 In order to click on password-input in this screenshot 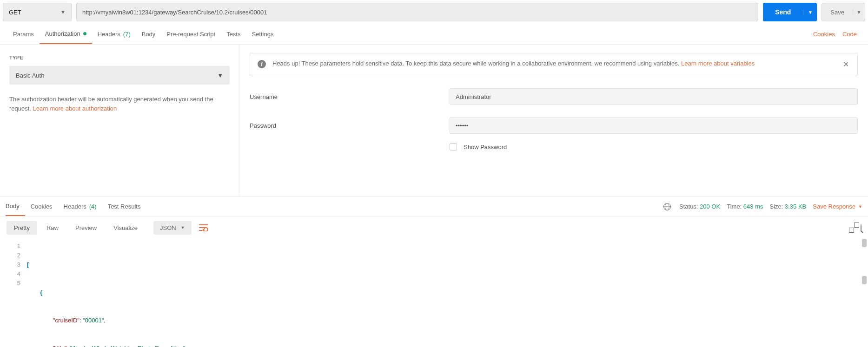, I will do `click(654, 125)`.